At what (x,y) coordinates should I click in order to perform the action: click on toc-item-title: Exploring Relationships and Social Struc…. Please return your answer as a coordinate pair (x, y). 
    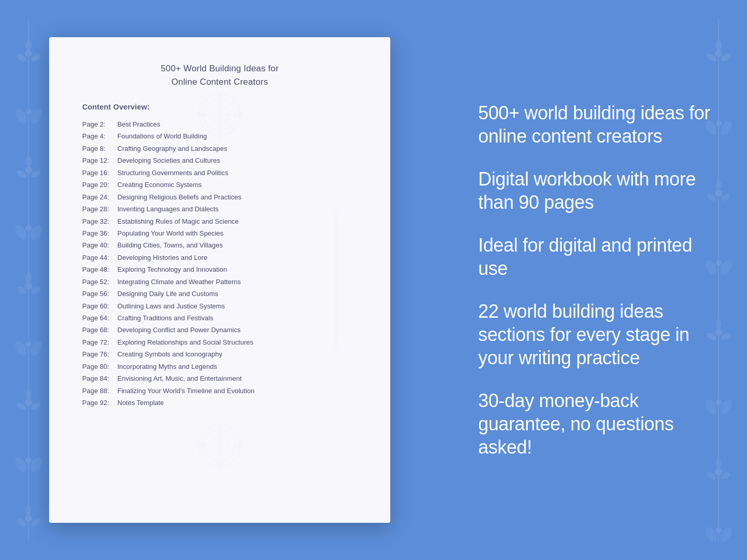
    Looking at the image, I should click on (185, 342).